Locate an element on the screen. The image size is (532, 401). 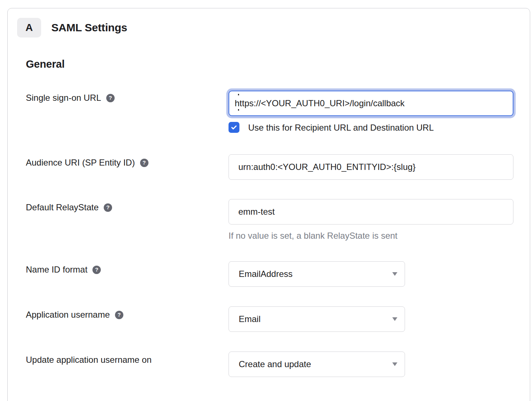
field-label-group: Single sign-on URL ? is located at coordinates (127, 97).